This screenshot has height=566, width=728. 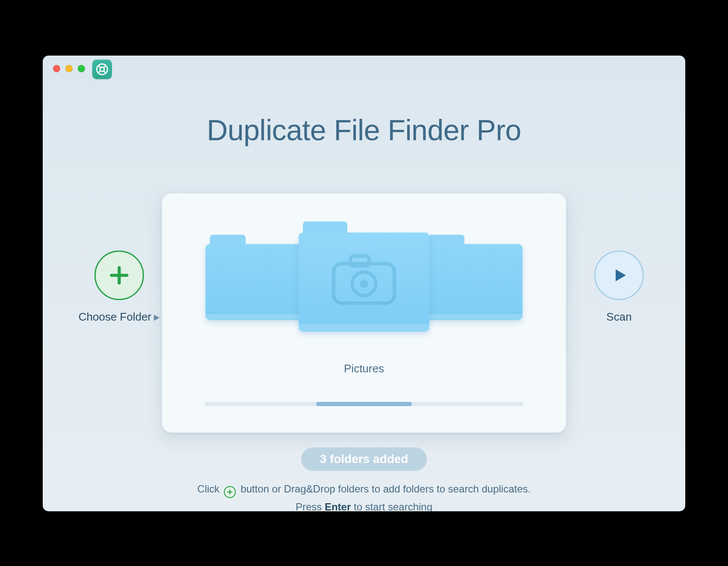 What do you see at coordinates (364, 282) in the screenshot?
I see `folder-carousel` at bounding box center [364, 282].